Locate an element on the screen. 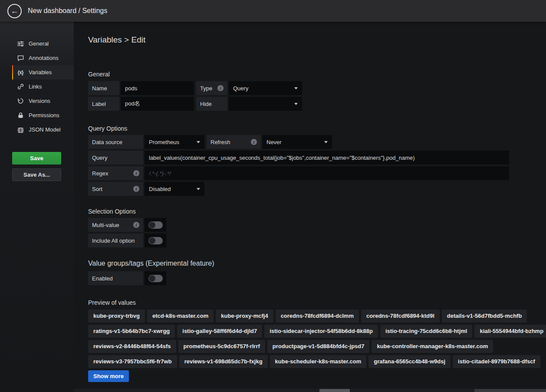  sidebar-item-label: Links is located at coordinates (35, 87).